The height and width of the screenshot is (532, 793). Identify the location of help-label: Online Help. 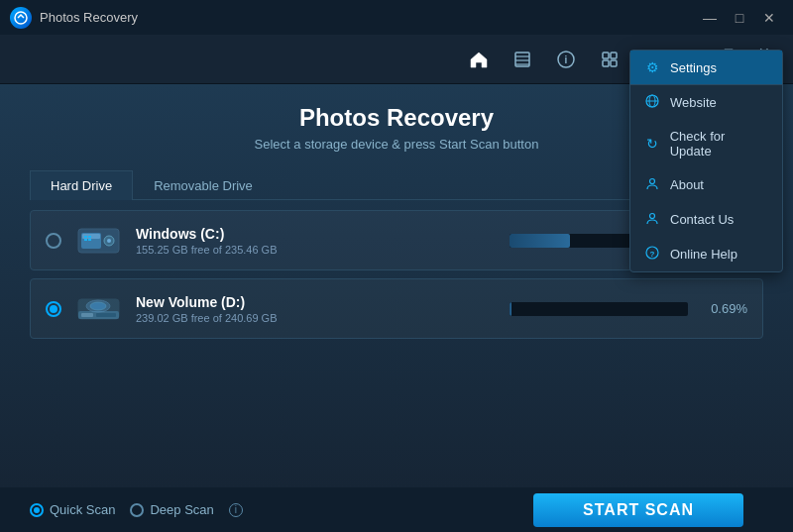
(704, 254).